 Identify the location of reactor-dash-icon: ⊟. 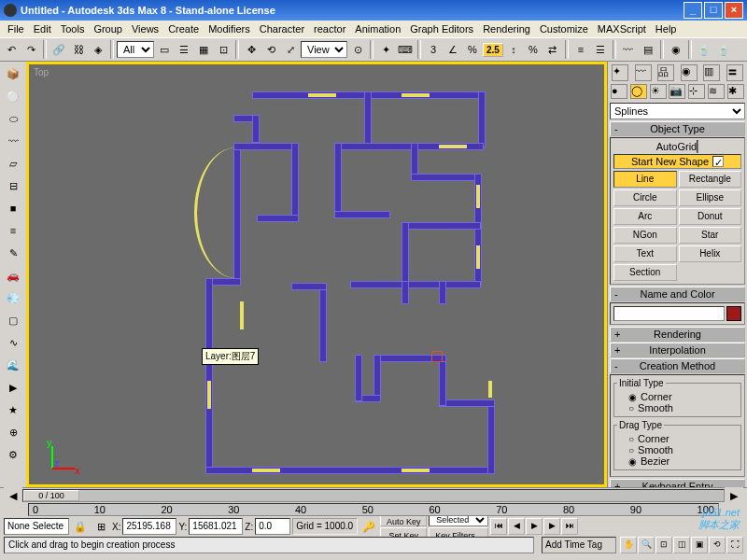
(13, 186).